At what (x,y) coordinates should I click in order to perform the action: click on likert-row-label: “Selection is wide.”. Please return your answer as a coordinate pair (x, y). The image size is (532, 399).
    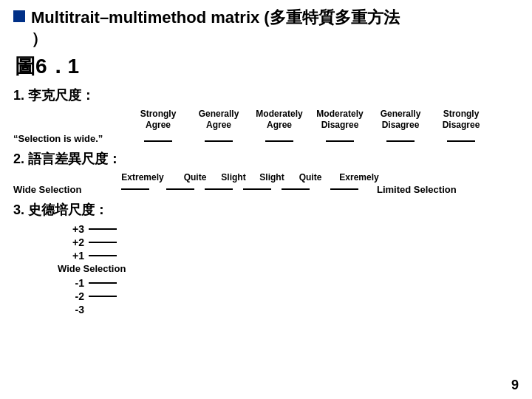
    Looking at the image, I should click on (71, 139).